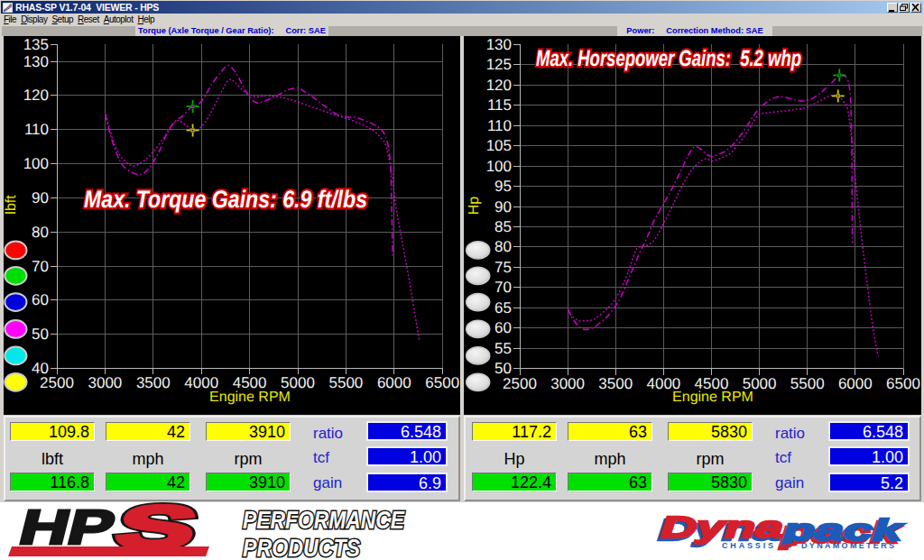 The width and height of the screenshot is (924, 560). I want to click on svg-text: 125, so click(499, 65).